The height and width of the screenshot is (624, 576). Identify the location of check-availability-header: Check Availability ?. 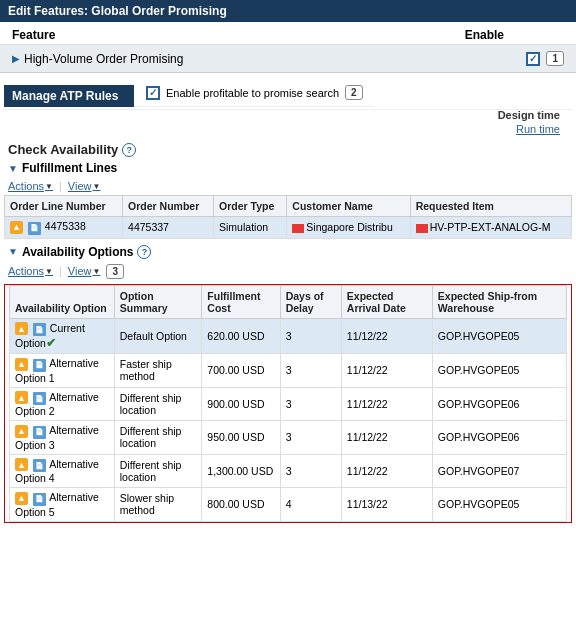
(288, 148).